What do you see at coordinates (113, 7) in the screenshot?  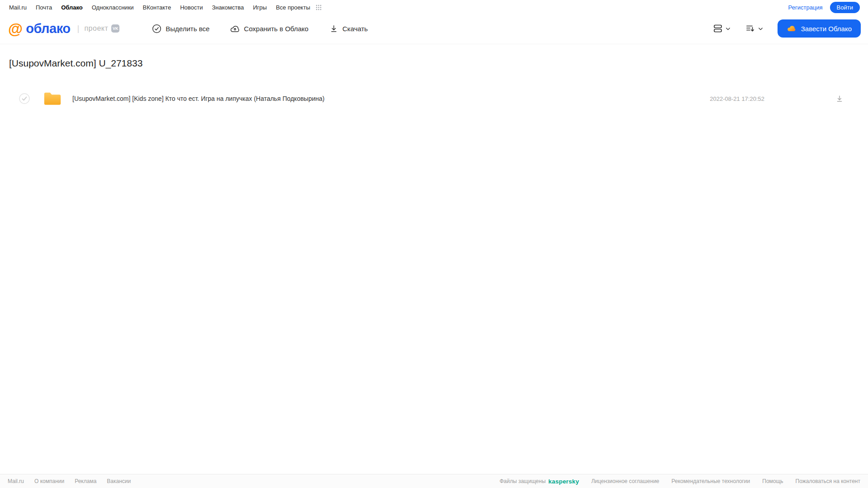 I see `topnav-link-odnoklassniki: Одноклассники` at bounding box center [113, 7].